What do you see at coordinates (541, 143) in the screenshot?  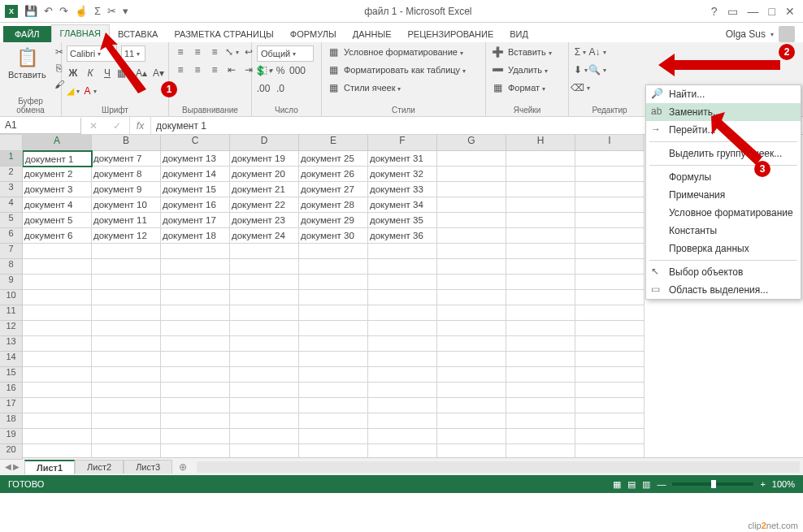 I see `column-header-H: H` at bounding box center [541, 143].